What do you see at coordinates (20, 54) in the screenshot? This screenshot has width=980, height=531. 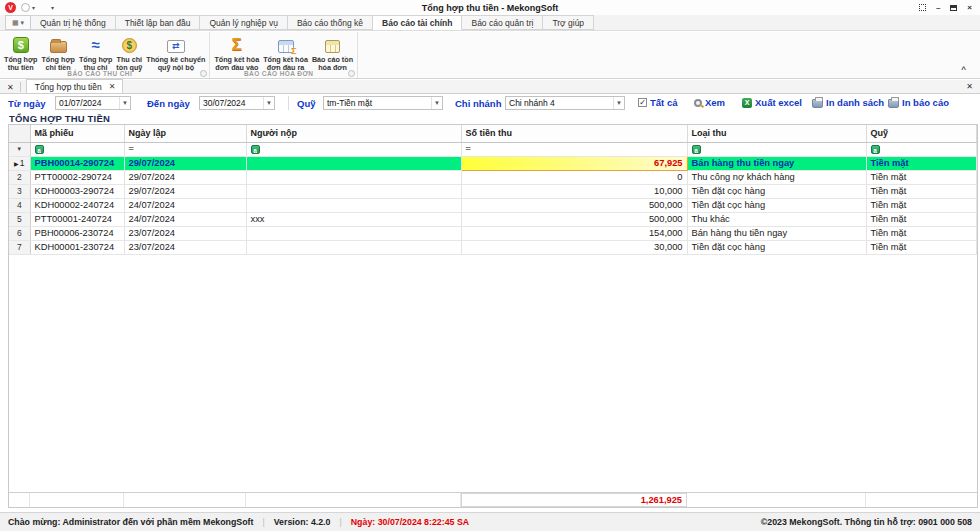 I see `ribbon-item-tong-hop-thu-tien: $ Tổng hợp thu tiền` at bounding box center [20, 54].